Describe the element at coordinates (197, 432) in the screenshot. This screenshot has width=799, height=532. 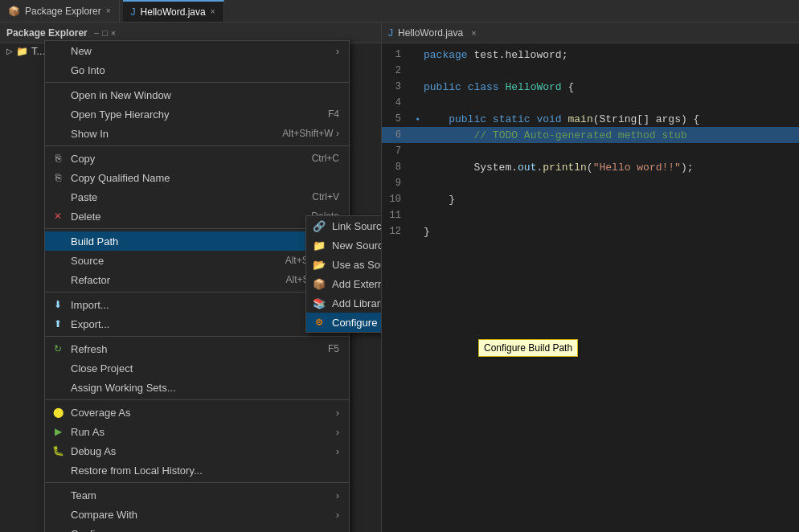
I see `menu-item-run-as: ▶ Run As ›` at that location.